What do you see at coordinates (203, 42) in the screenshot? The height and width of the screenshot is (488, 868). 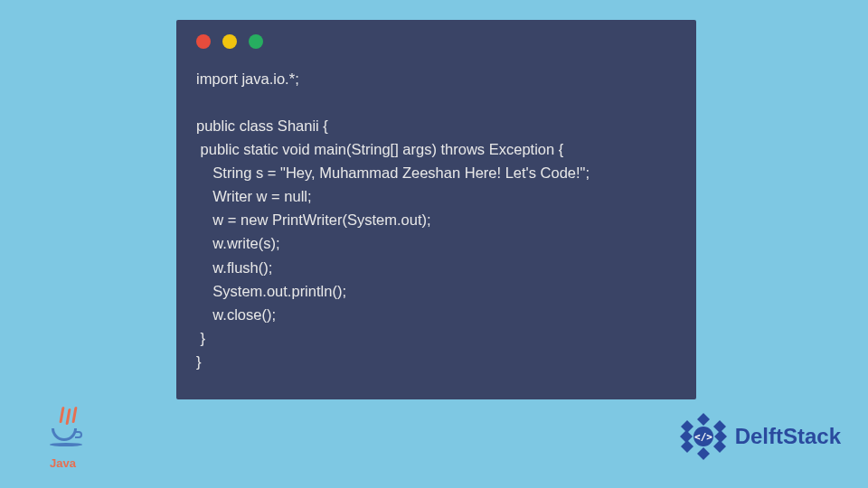 I see `close-dot-icon` at bounding box center [203, 42].